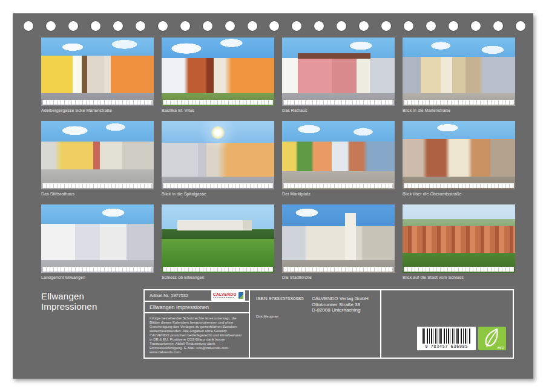  Describe the element at coordinates (459, 158) in the screenshot. I see `photo-cell: Blick über die Oberamtsstraße` at that location.